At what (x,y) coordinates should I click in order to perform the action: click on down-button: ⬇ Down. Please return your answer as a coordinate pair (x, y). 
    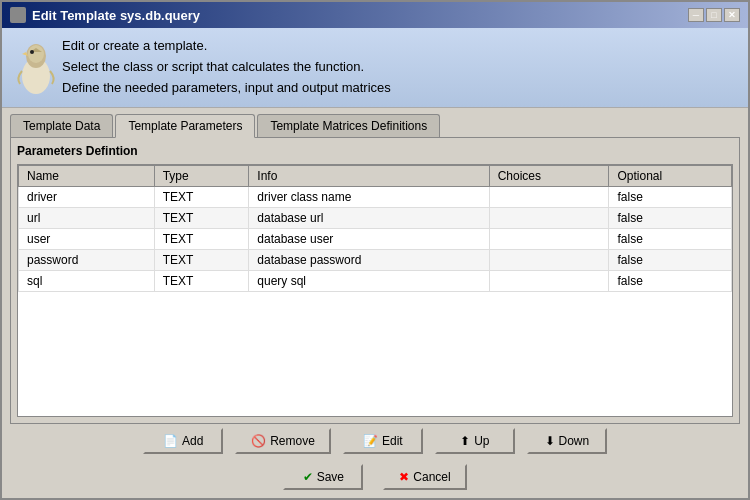
    Looking at the image, I should click on (567, 441).